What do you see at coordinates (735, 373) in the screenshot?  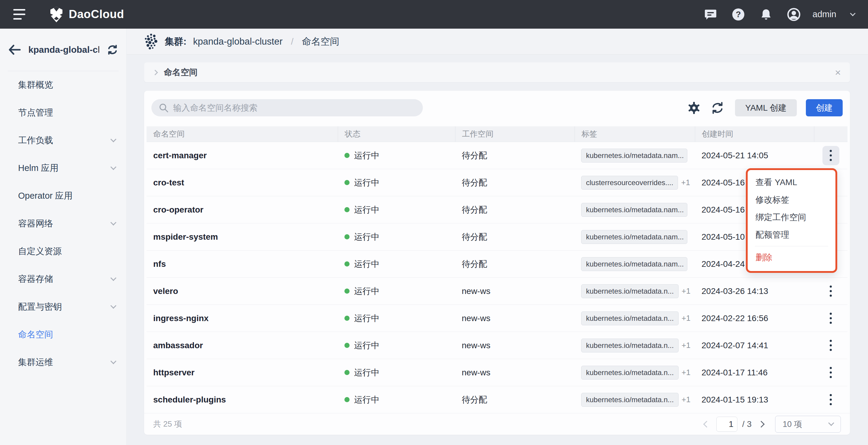 I see `created-time: 2024-01-17 11:46` at bounding box center [735, 373].